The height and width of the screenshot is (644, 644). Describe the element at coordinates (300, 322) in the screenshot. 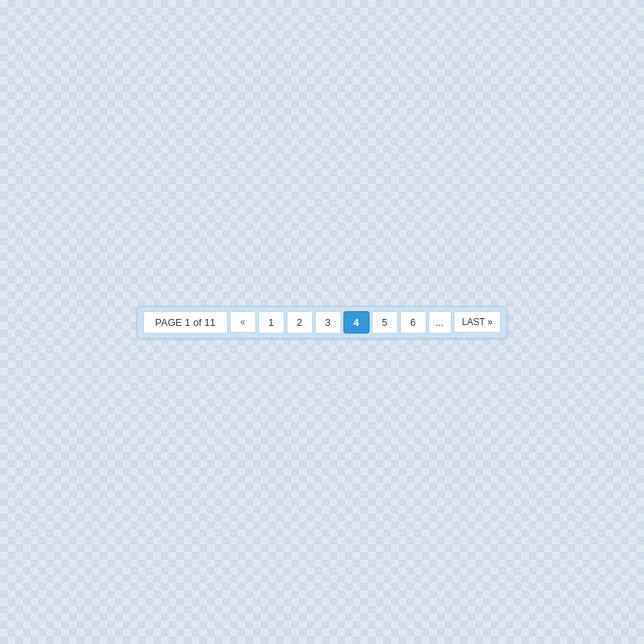

I see `page-2-button: 2` at that location.